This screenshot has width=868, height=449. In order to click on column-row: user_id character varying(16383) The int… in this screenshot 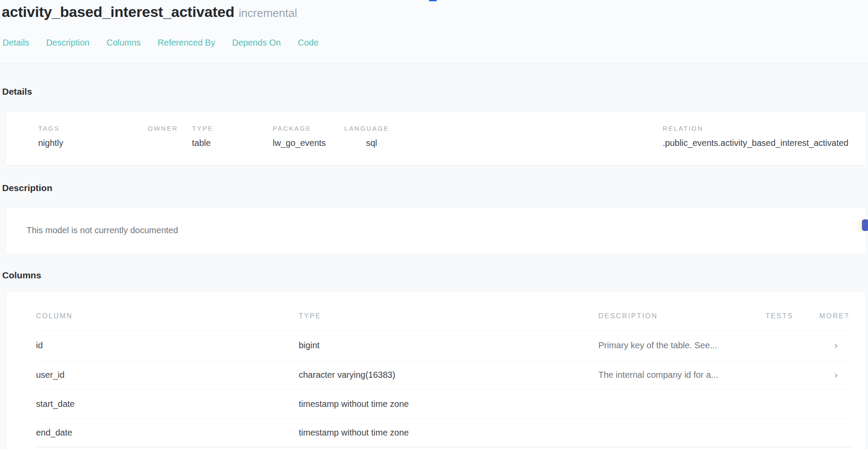, I will do `click(445, 375)`.